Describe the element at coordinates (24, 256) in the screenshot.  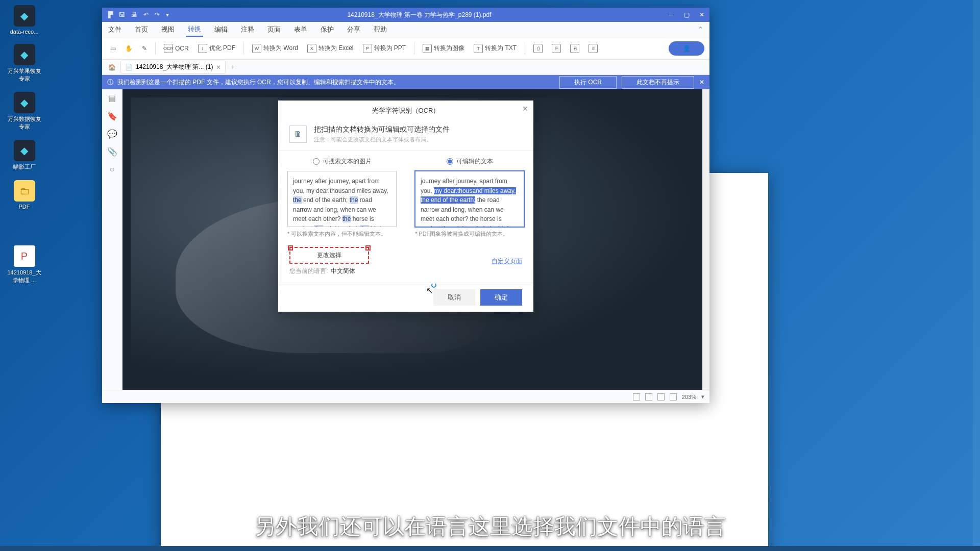
I see `pdf-icon: P` at that location.